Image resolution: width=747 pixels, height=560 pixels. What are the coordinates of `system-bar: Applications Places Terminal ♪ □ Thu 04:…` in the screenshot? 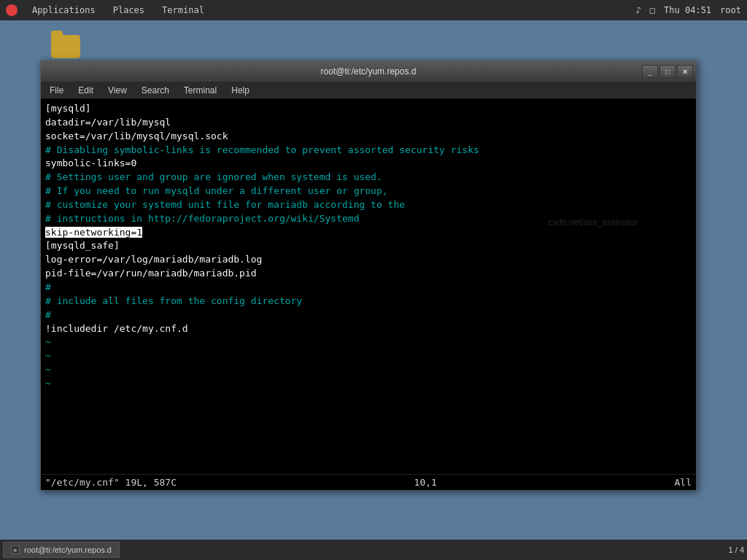 It's located at (374, 10).